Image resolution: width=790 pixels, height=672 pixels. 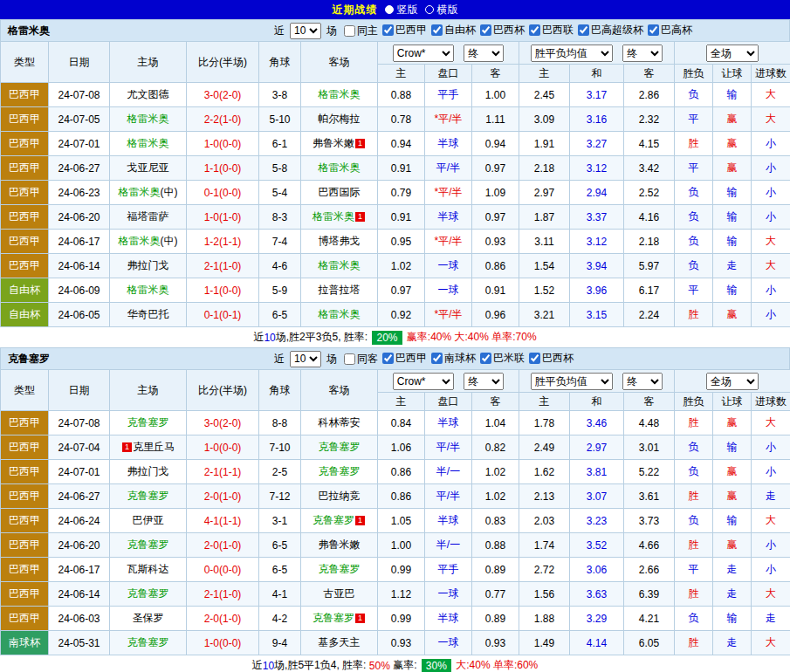 I want to click on home-team-name: 尤文图德, so click(x=148, y=94).